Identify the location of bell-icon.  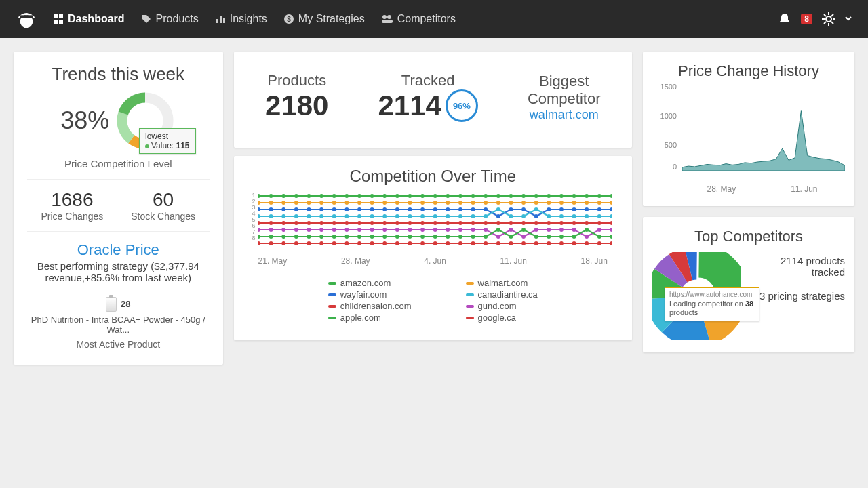
(785, 19).